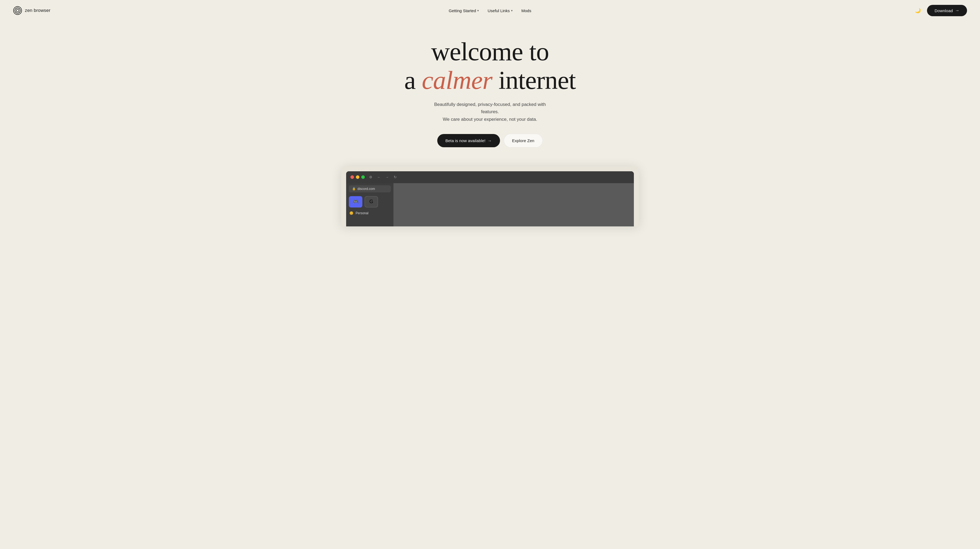 The width and height of the screenshot is (980, 549). What do you see at coordinates (379, 177) in the screenshot?
I see `back-icon: ←` at bounding box center [379, 177].